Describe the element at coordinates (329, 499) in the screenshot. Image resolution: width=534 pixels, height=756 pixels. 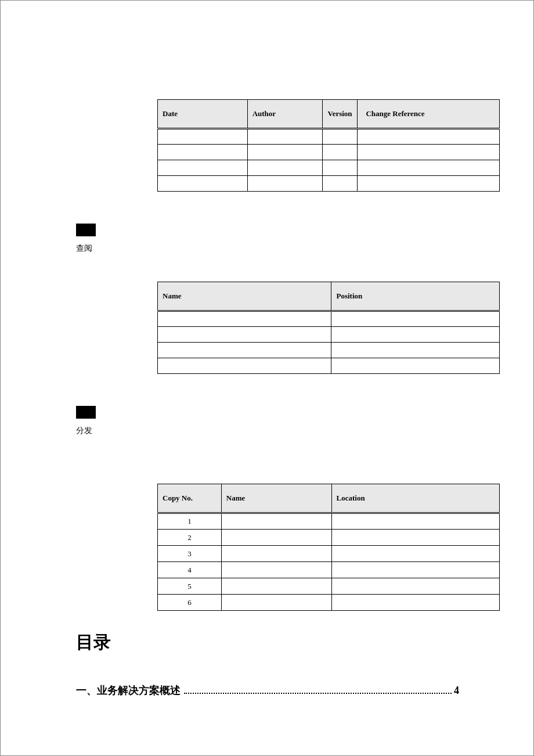
I see `table-header-row: Copy No. Name Location` at that location.